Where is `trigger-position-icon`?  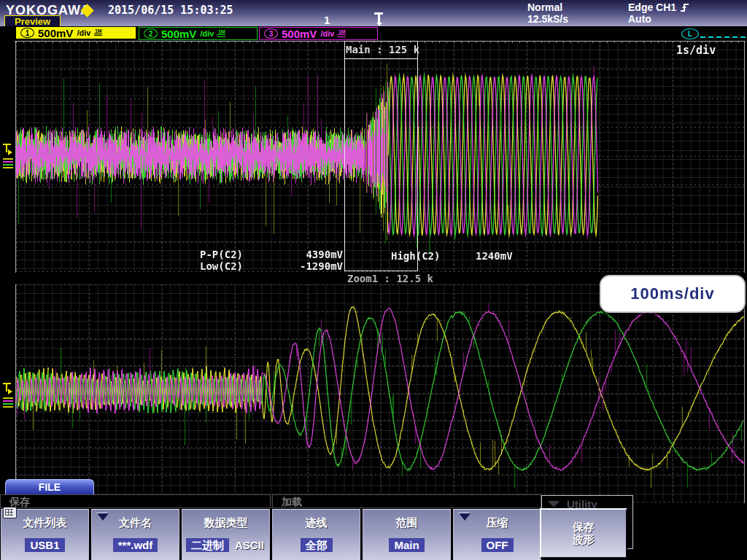
trigger-position-icon is located at coordinates (379, 19).